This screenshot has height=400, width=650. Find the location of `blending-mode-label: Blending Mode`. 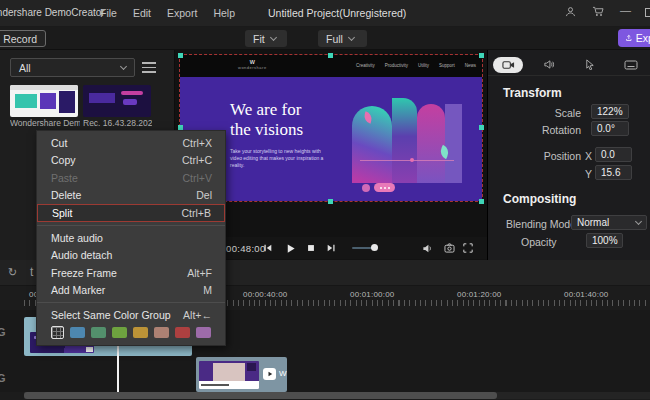

blending-mode-label: Blending Mode is located at coordinates (541, 224).